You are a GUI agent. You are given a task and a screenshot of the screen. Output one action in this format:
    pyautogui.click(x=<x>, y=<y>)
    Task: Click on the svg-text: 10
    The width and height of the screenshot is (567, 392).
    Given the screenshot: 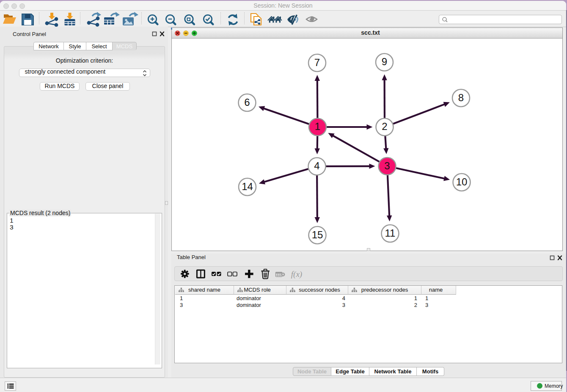 What is the action you would take?
    pyautogui.click(x=462, y=182)
    